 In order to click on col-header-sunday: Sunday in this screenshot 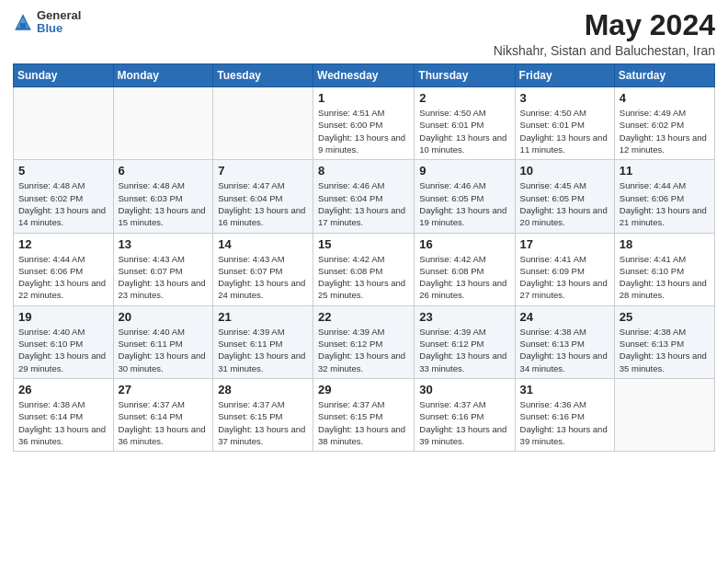, I will do `click(64, 75)`.